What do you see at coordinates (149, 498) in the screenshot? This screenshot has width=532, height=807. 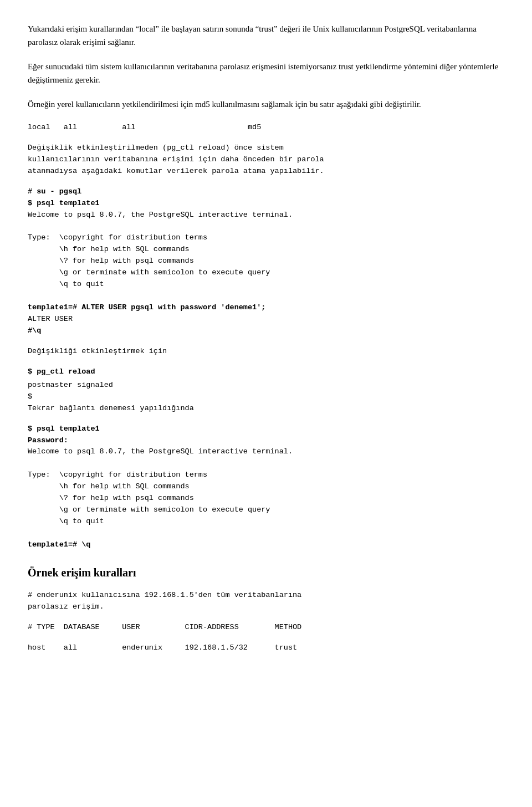 I see `type-help-2: Type: \copyright for distribution terms …` at bounding box center [149, 498].